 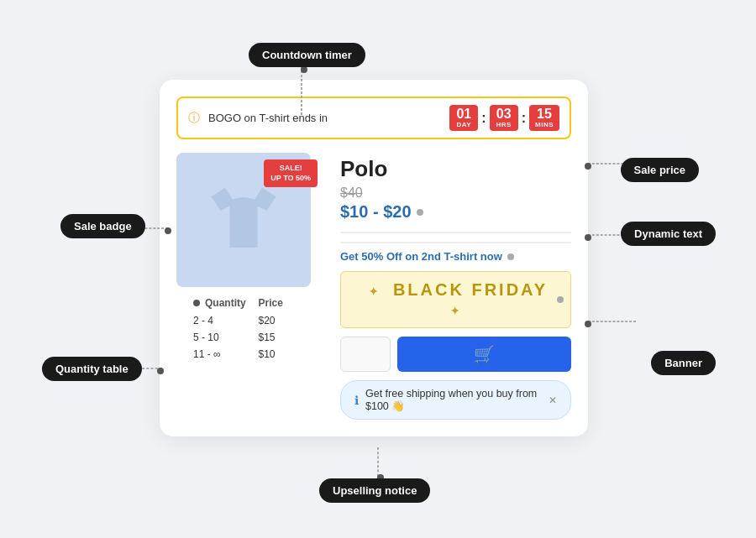 What do you see at coordinates (484, 354) in the screenshot?
I see `cart-icon: 🛒` at bounding box center [484, 354].